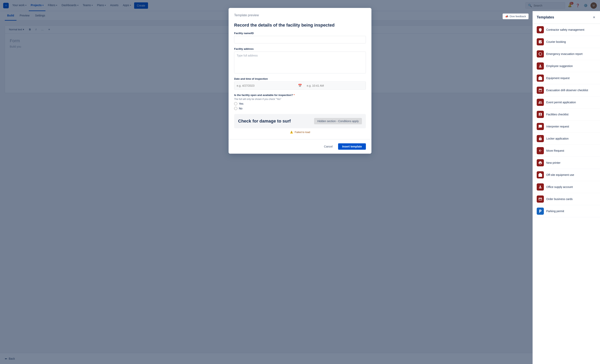 This screenshot has height=364, width=600. I want to click on template-label-off-site-equipment: Off-site equipment use, so click(560, 175).